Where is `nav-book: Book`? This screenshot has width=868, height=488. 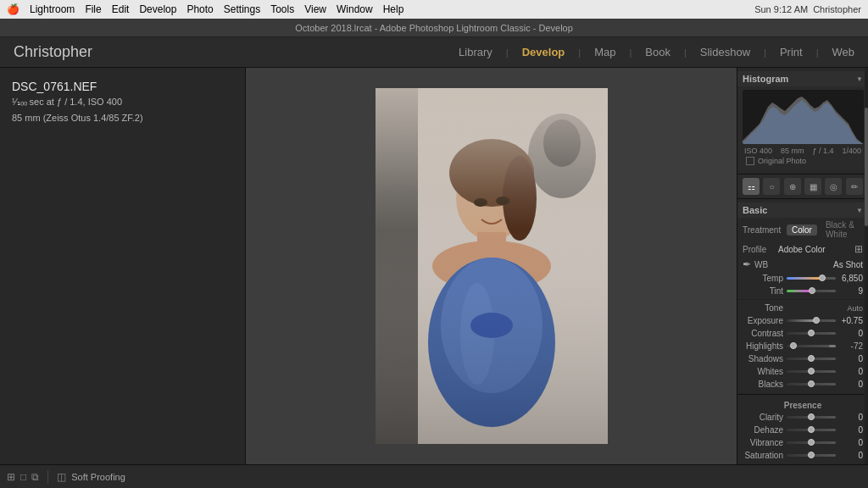
nav-book: Book is located at coordinates (658, 53).